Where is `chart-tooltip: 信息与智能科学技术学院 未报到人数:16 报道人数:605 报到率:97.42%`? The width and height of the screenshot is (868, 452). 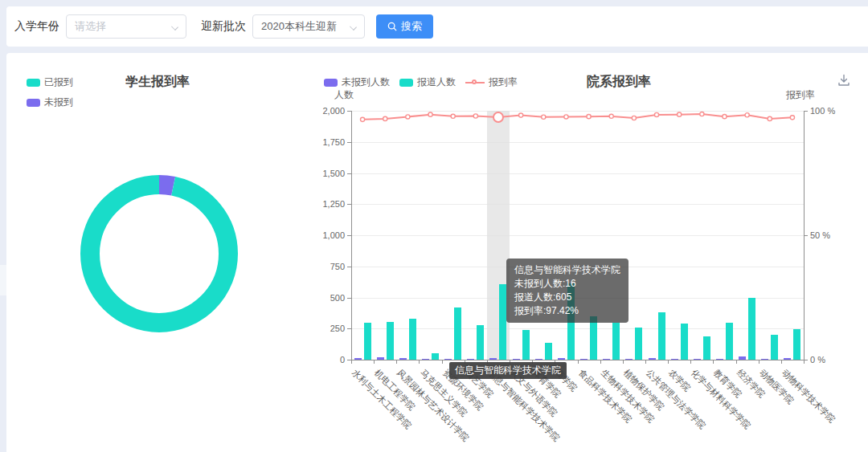
chart-tooltip: 信息与智能科学技术学院 未报到人数:16 报道人数:605 报到率:97.42% is located at coordinates (567, 291).